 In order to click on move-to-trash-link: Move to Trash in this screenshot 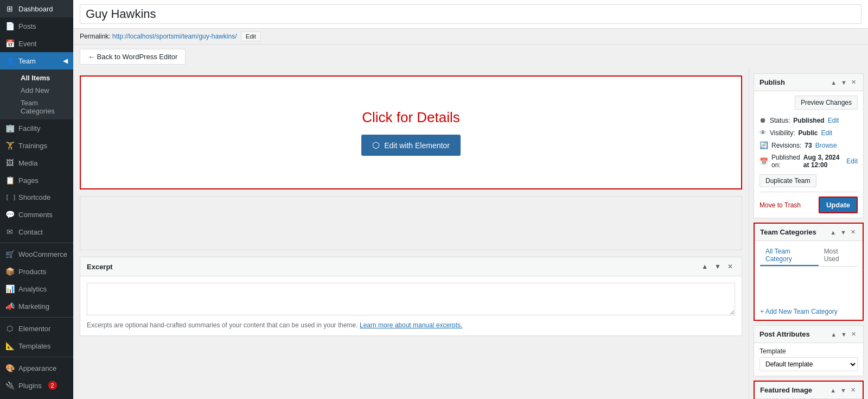, I will do `click(780, 205)`.